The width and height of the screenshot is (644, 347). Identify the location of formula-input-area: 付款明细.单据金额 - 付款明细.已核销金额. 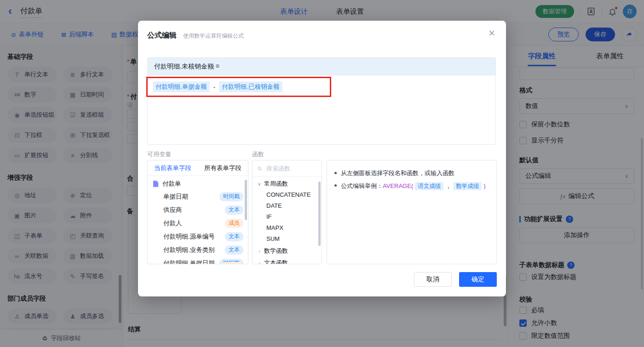
(322, 110).